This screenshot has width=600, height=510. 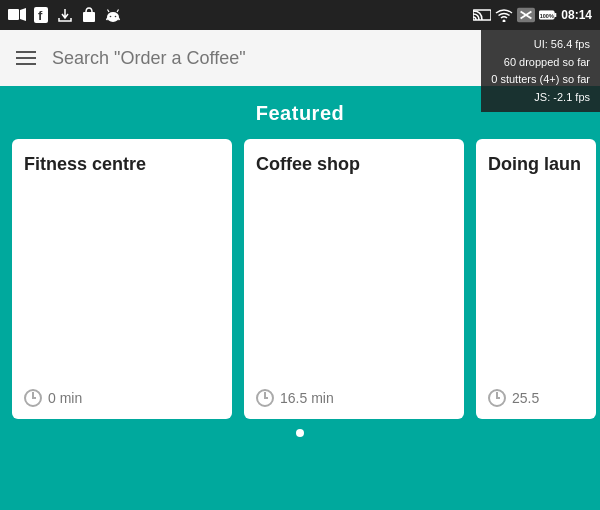 I want to click on video-icon, so click(x=17, y=15).